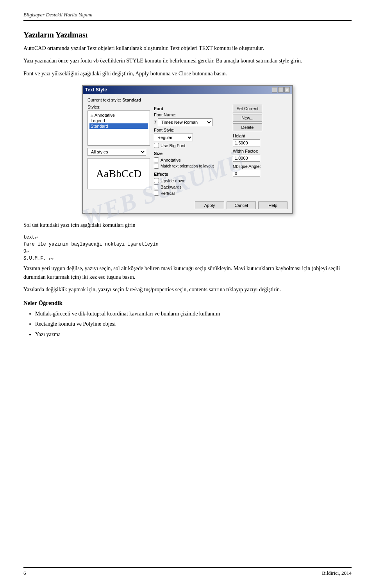  Describe the element at coordinates (191, 160) in the screenshot. I see `size-section: Size Annotative Match text orientation t…` at that location.